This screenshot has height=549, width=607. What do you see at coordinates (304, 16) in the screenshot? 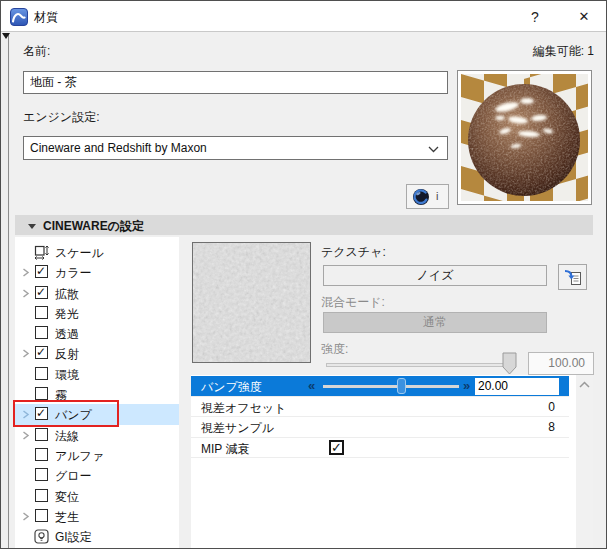
I see `title-bar: 材質 ? ✕` at bounding box center [304, 16].